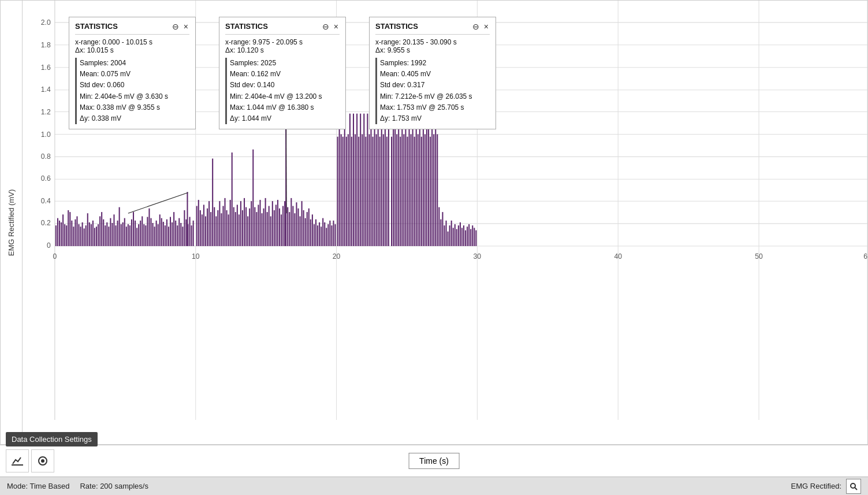 This screenshot has height=495, width=868. I want to click on stats-title-3: STATISTICS, so click(397, 27).